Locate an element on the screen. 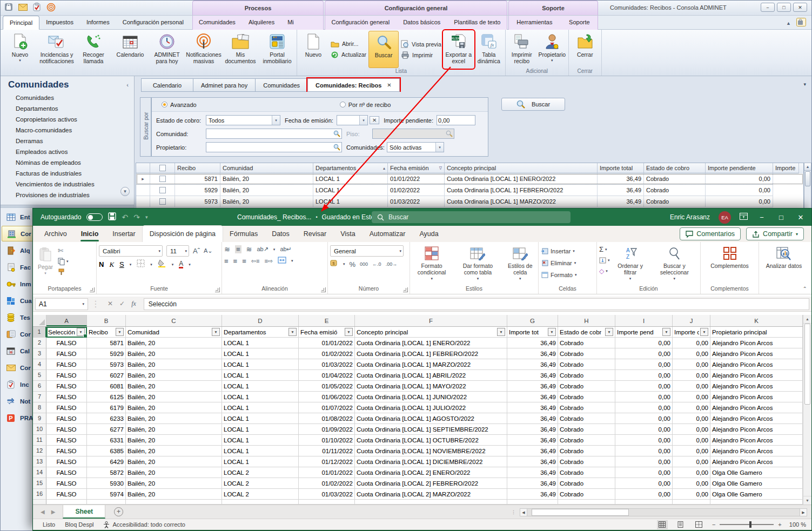 Image resolution: width=812 pixels, height=531 pixels. cell-D13: LOCAL 1 is located at coordinates (260, 462).